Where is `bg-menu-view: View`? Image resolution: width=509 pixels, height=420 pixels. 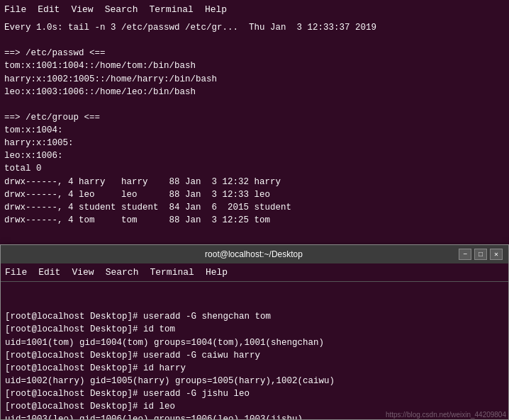
bg-menu-view: View is located at coordinates (82, 10).